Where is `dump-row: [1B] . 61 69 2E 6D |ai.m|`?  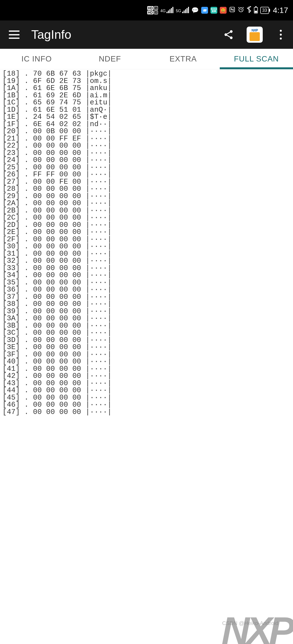 dump-row: [1B] . 61 69 2E 6D |ai.m| is located at coordinates (147, 96).